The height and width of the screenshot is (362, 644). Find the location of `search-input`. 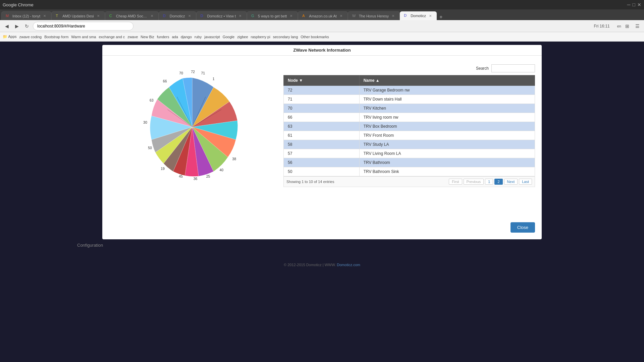

search-input is located at coordinates (513, 68).